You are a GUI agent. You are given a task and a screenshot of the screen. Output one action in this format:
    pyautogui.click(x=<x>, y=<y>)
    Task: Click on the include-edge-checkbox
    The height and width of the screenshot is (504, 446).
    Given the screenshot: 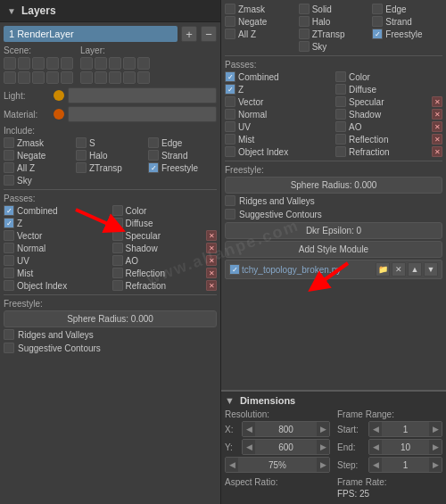 What is the action you would take?
    pyautogui.click(x=153, y=143)
    